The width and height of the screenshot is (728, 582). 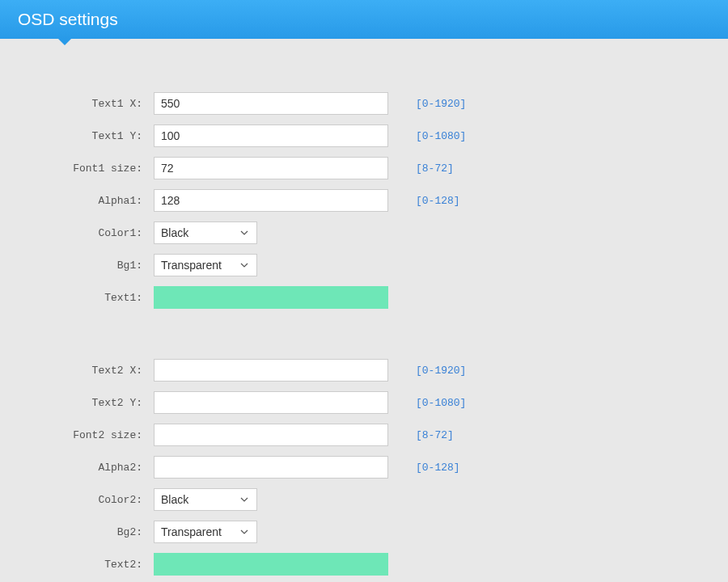 What do you see at coordinates (441, 403) in the screenshot?
I see `hint-text2-y: [0-1080]` at bounding box center [441, 403].